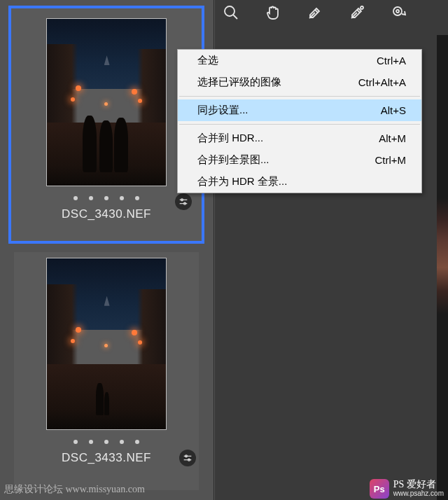  What do you see at coordinates (332, 13) in the screenshot?
I see `preview-toolbar` at bounding box center [332, 13].